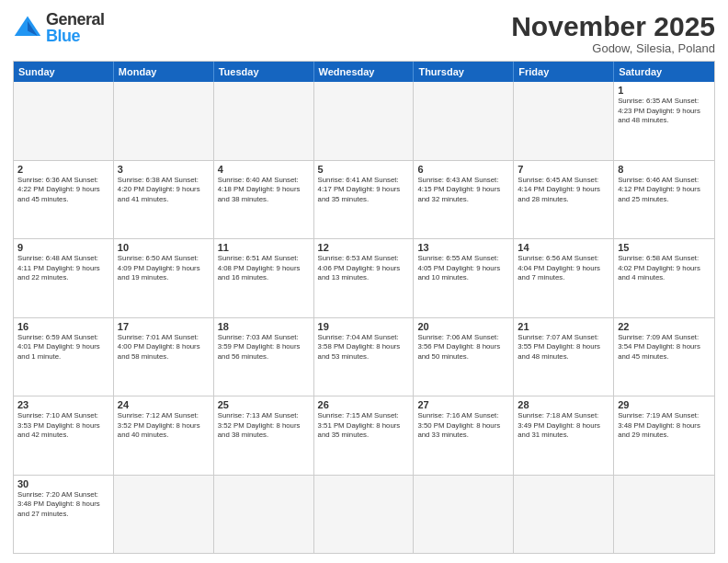  What do you see at coordinates (564, 201) in the screenshot?
I see `calendar-cell: 7Sunrise: 6:45 AM Sunset: 4:14 PM Daylig…` at bounding box center [564, 201].